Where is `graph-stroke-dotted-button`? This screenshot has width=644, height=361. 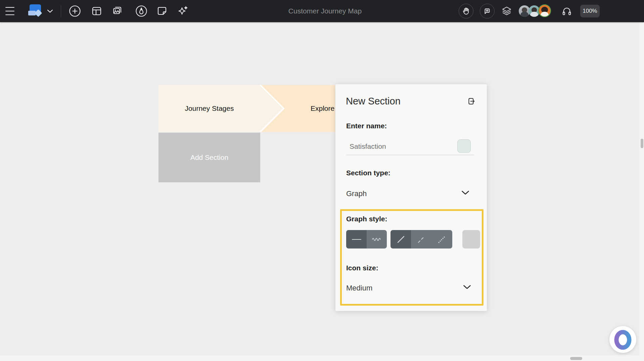 graph-stroke-dotted-button is located at coordinates (442, 239).